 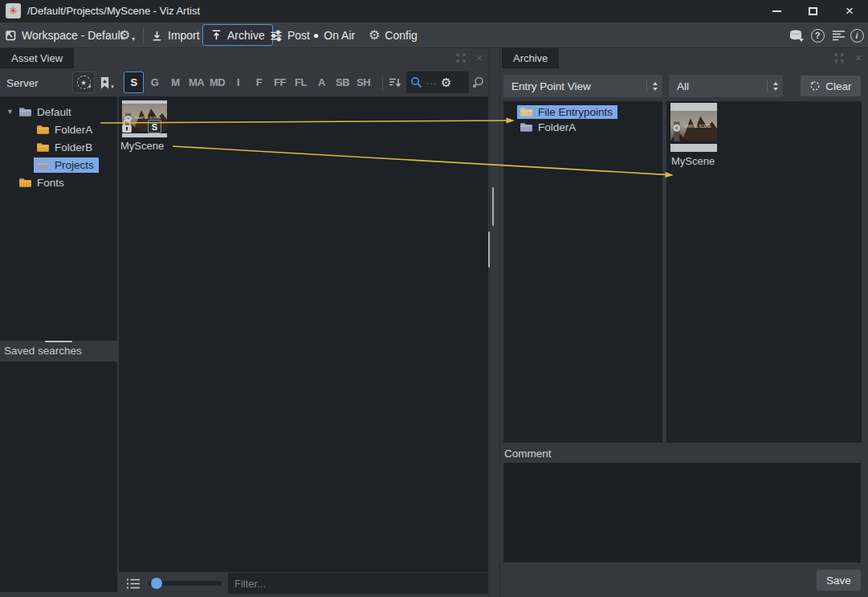 I want to click on title-bar: ✳ /Default/Projects/MyScene - Viz Artist…, so click(x=434, y=11).